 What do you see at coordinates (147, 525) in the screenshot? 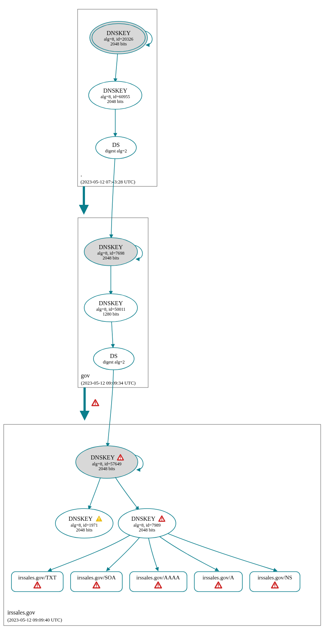
I see `svg-text: alg=8, id=7989` at bounding box center [147, 525].